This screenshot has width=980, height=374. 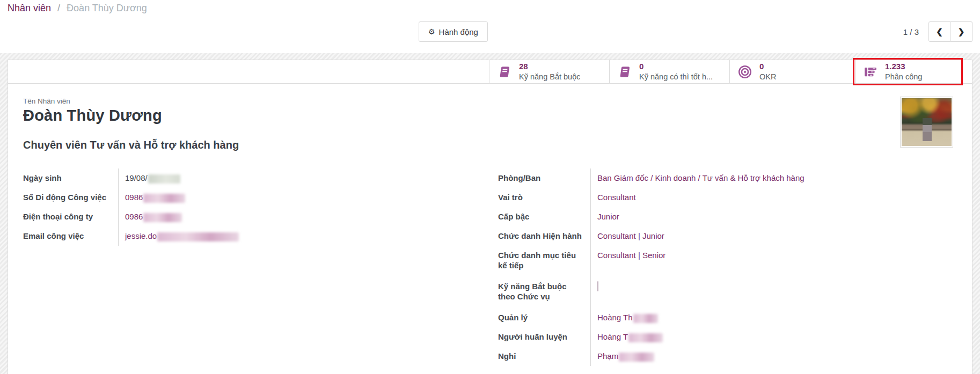 What do you see at coordinates (71, 236) in the screenshot?
I see `field-label: Email công việc` at bounding box center [71, 236].